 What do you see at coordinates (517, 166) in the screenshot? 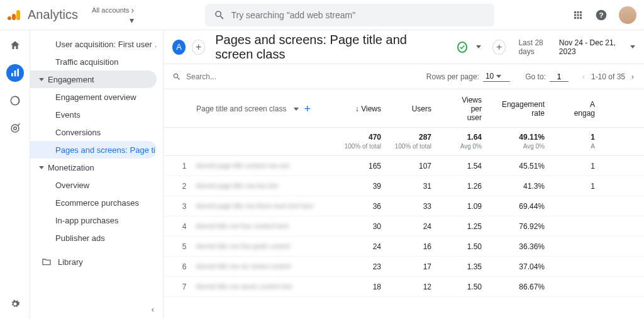
I see `row-rate: 45.51%` at bounding box center [517, 166].